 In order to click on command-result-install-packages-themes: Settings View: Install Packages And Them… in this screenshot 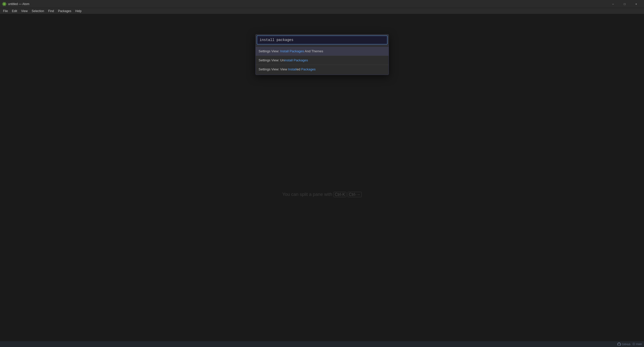, I will do `click(322, 51)`.